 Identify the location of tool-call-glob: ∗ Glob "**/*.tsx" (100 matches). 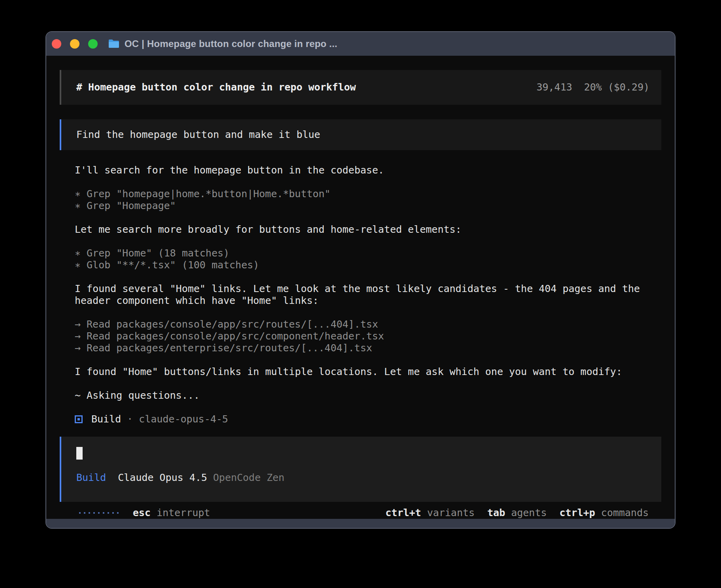
(368, 265).